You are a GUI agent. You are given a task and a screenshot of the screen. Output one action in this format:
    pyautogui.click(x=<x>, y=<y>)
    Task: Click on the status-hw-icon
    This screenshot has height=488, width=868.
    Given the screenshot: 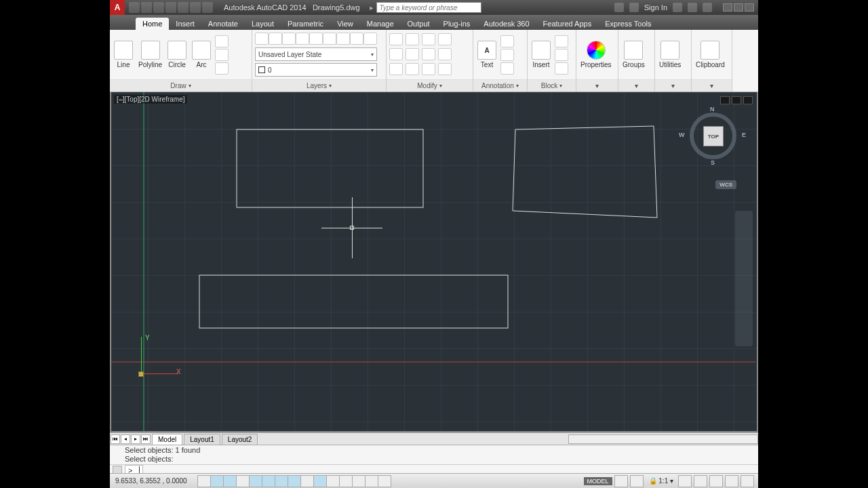 What is the action you would take?
    pyautogui.click(x=716, y=481)
    